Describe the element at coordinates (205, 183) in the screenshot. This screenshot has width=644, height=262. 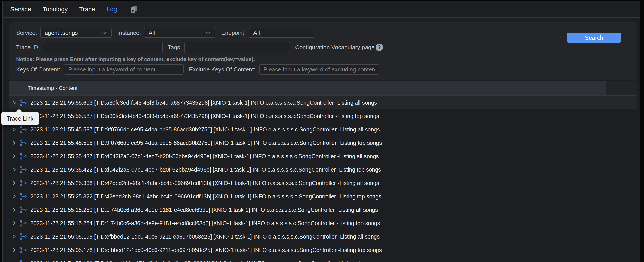
I see `log-text: 2023-11-28 21:55:25.338 [TID:42ebd2cb-98…` at that location.